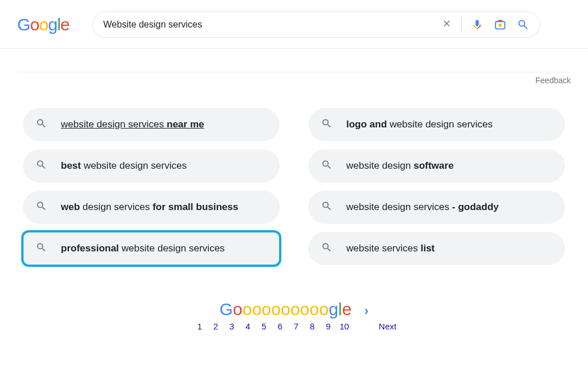 The height and width of the screenshot is (392, 588). I want to click on related-search-text: website services list, so click(390, 249).